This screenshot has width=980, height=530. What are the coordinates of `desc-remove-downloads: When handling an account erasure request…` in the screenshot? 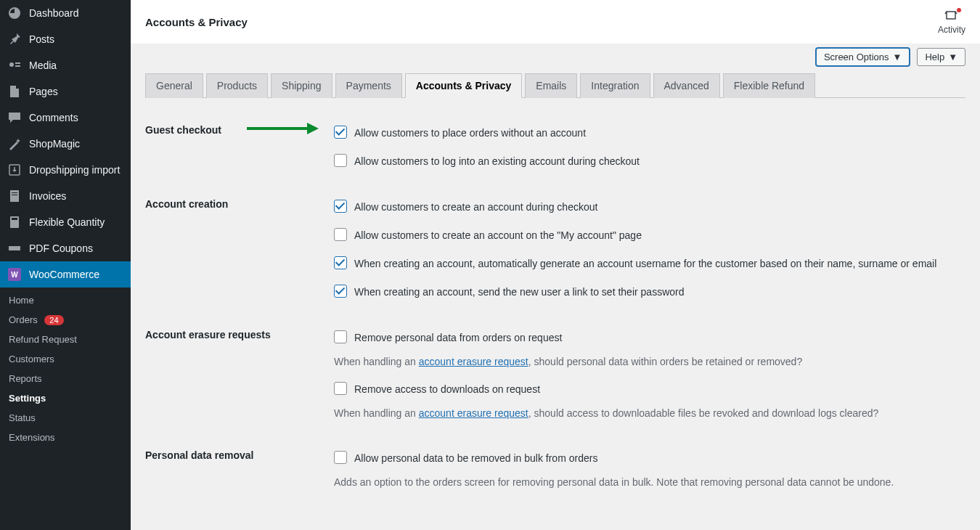 It's located at (646, 419).